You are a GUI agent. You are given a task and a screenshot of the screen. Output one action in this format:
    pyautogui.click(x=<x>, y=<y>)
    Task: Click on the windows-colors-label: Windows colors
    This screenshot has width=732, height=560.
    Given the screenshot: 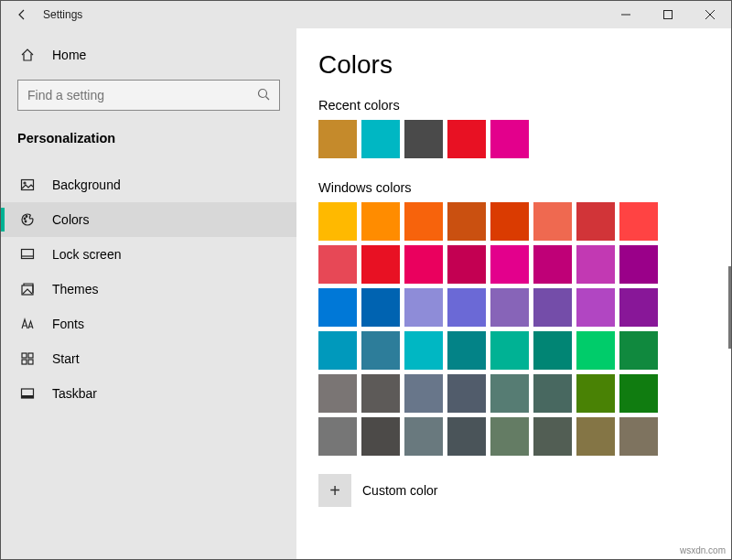 What is the action you would take?
    pyautogui.click(x=525, y=188)
    